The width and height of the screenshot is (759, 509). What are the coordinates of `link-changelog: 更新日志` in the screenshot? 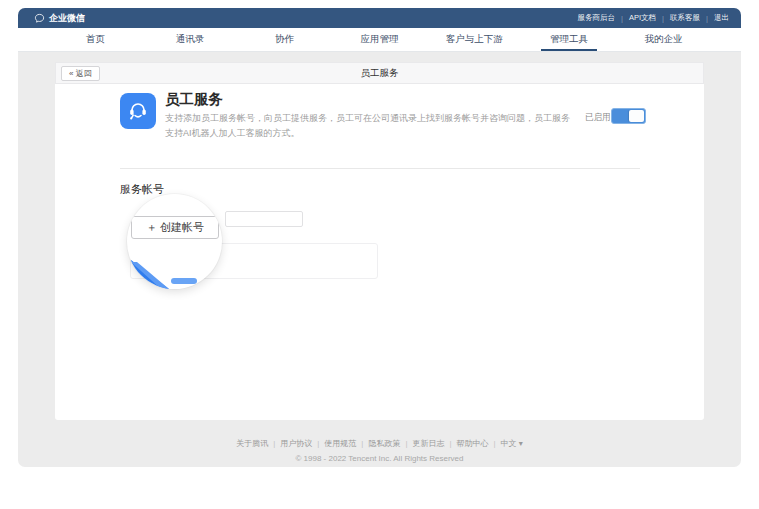 It's located at (428, 444).